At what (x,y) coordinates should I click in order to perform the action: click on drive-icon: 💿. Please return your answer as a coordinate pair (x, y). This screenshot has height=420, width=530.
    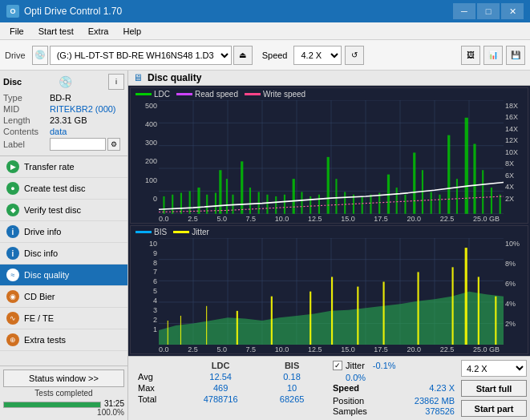
    Looking at the image, I should click on (40, 55).